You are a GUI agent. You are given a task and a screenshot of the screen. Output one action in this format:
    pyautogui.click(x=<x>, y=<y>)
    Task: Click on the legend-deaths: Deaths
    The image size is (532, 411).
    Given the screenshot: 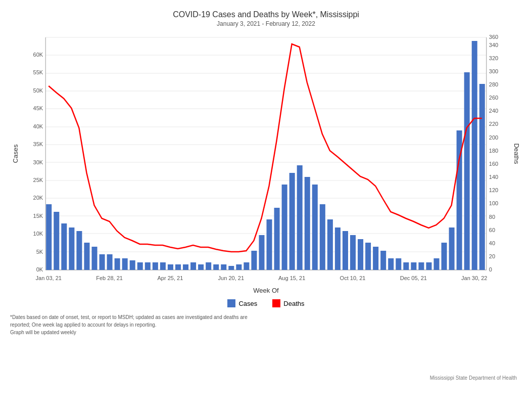 What is the action you would take?
    pyautogui.click(x=288, y=303)
    